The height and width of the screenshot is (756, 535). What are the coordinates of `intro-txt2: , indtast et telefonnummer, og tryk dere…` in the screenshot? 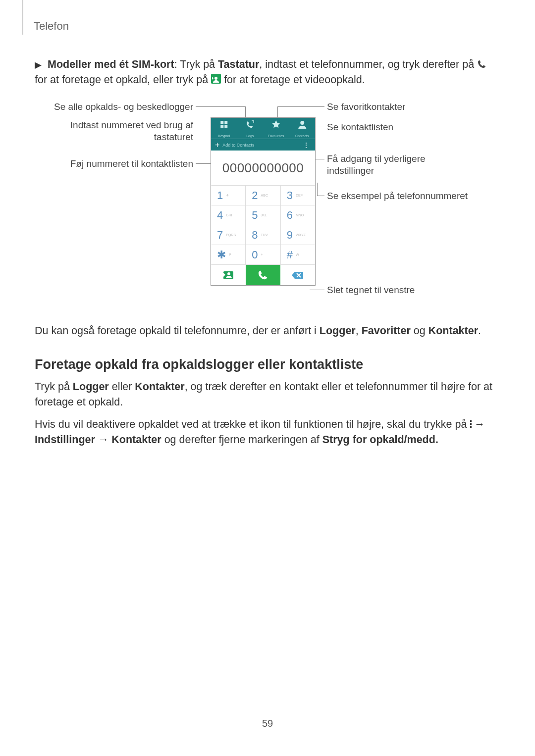 It's located at (368, 64).